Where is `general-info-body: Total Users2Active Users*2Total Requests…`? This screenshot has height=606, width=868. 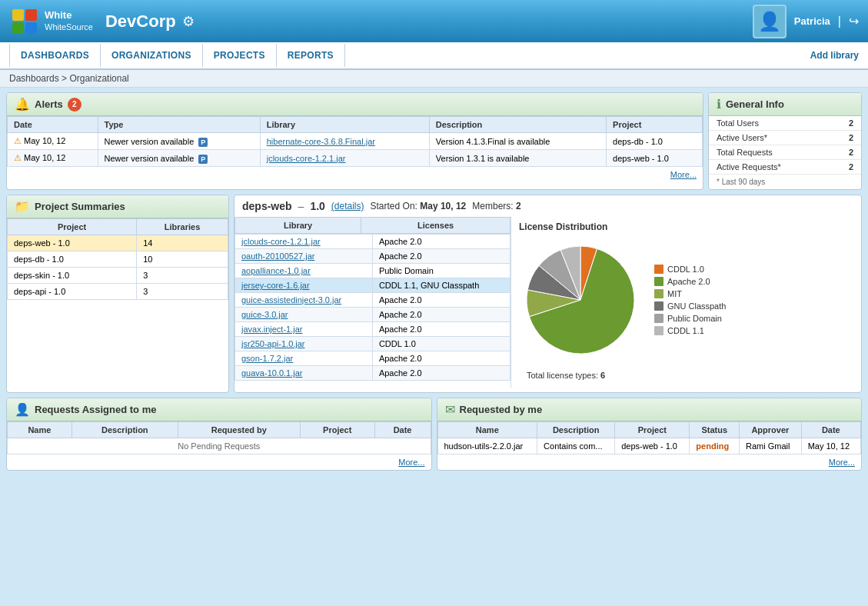
general-info-body: Total Users2Active Users*2Total Requests… is located at coordinates (785, 145).